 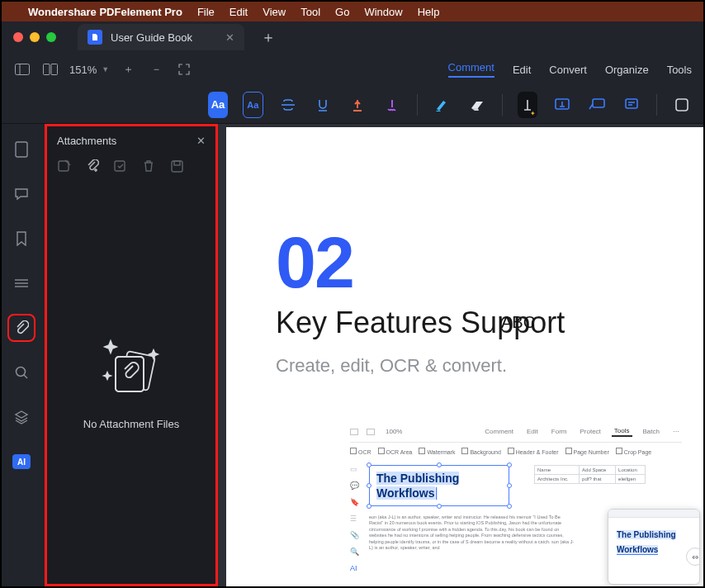 What do you see at coordinates (472, 533) in the screenshot?
I see `emb-paragraph: eon (aka J-L) is an author, speaker, wri…` at bounding box center [472, 533].